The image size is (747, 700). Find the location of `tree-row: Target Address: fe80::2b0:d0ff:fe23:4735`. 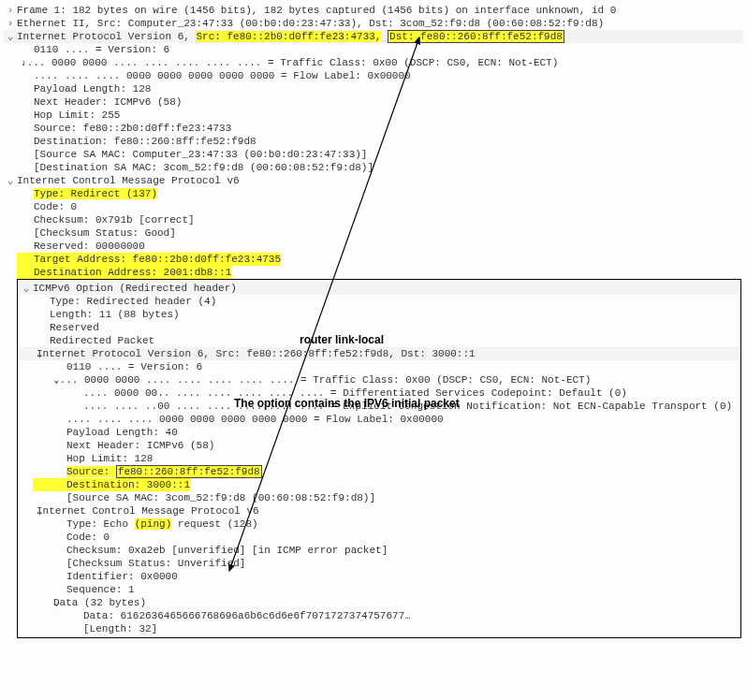

tree-row: Target Address: fe80::2b0:d0ff:fe23:4735 is located at coordinates (374, 259).